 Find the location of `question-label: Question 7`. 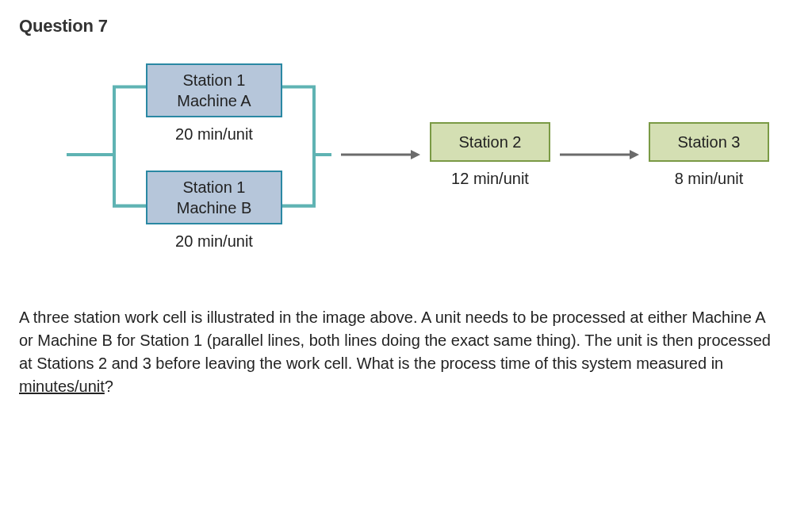

question-label: Question 7 is located at coordinates (406, 26).